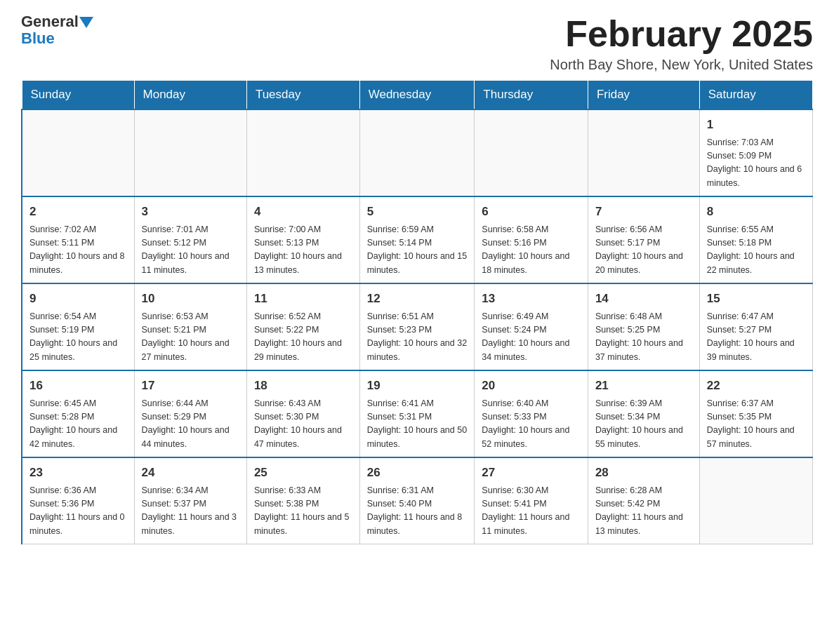 The height and width of the screenshot is (644, 834). Describe the element at coordinates (417, 212) in the screenshot. I see `day-number: 5` at that location.